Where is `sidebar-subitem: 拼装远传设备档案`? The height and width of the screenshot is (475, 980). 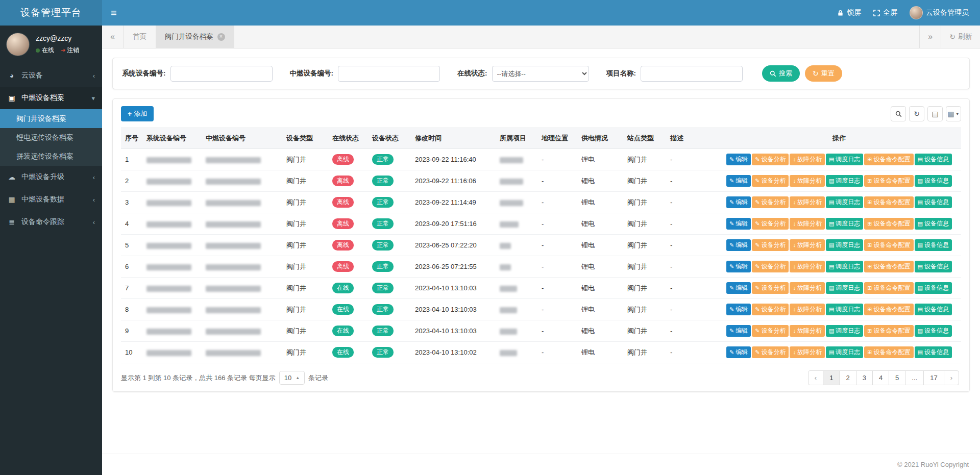
sidebar-subitem: 拼装远传设备档案 is located at coordinates (51, 156).